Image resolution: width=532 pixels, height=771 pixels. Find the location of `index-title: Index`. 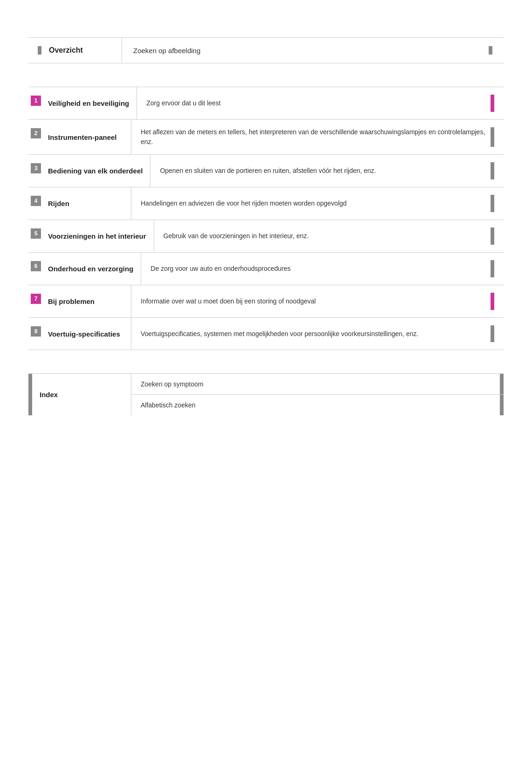

index-title: Index is located at coordinates (48, 394).